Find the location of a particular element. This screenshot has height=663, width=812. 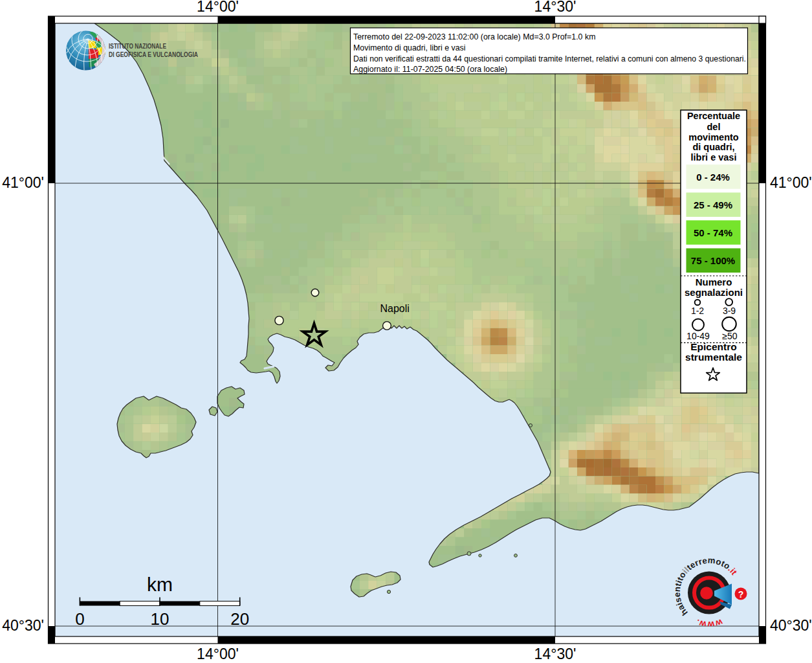

svg-text: strumentale is located at coordinates (714, 357).